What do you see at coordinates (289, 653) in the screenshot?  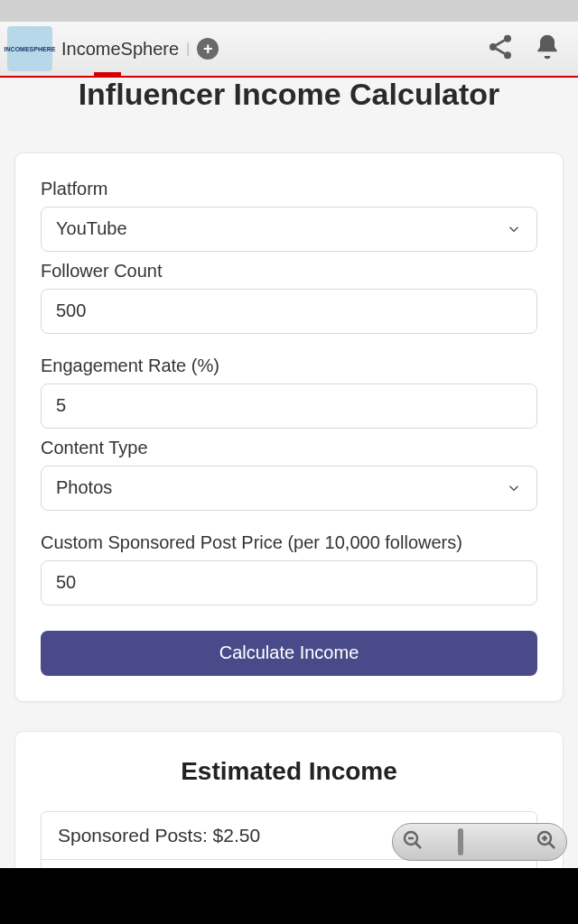 I see `calculate-button: Calculate Income` at bounding box center [289, 653].